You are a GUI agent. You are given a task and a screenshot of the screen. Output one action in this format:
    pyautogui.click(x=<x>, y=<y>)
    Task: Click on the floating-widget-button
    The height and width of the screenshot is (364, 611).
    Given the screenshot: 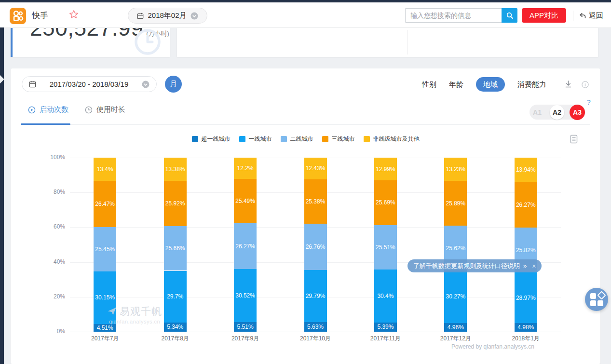 What is the action you would take?
    pyautogui.click(x=597, y=299)
    